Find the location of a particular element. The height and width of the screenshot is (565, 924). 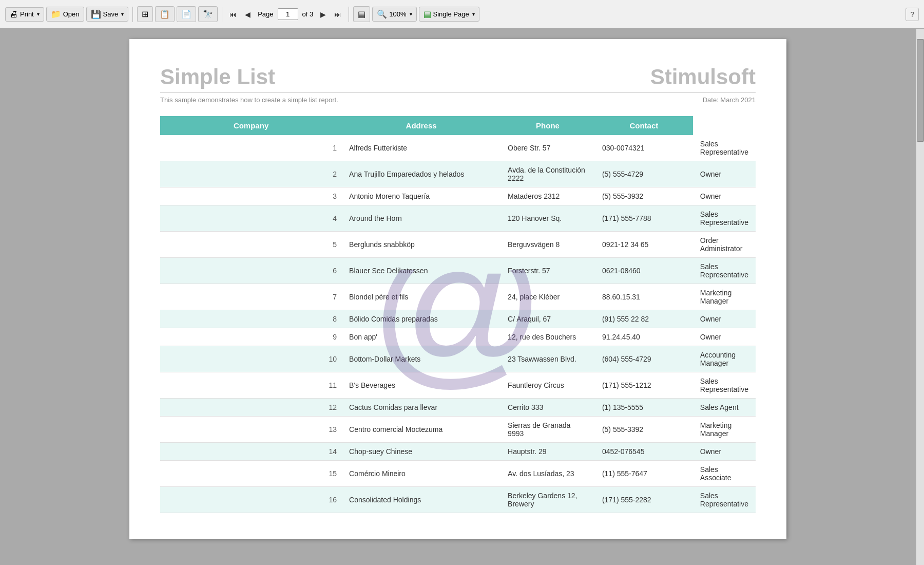

next-page-button: ▶ is located at coordinates (323, 14).